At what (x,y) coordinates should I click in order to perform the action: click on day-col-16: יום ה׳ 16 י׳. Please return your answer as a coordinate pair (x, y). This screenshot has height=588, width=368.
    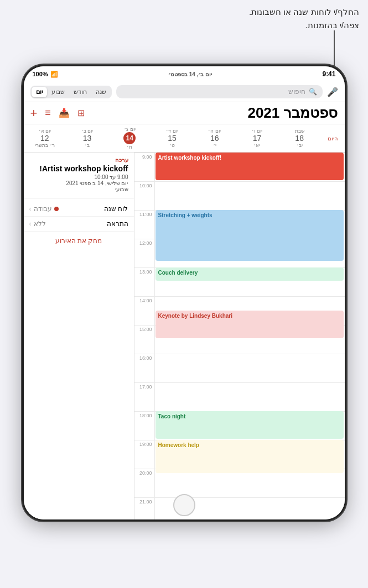
    Looking at the image, I should click on (215, 138).